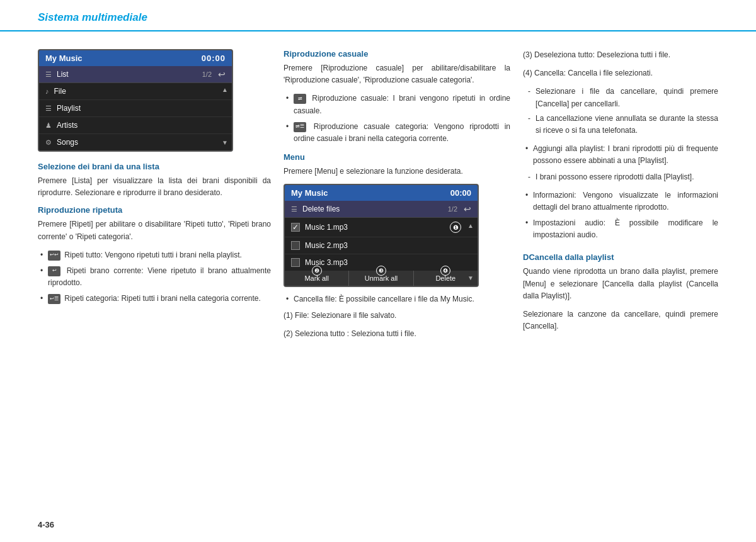 This screenshot has height=542, width=756. Describe the element at coordinates (154, 298) in the screenshot. I see `bullet-3: ↩☰ Ripeti categoria: Ripeti tutti i bran…` at that location.